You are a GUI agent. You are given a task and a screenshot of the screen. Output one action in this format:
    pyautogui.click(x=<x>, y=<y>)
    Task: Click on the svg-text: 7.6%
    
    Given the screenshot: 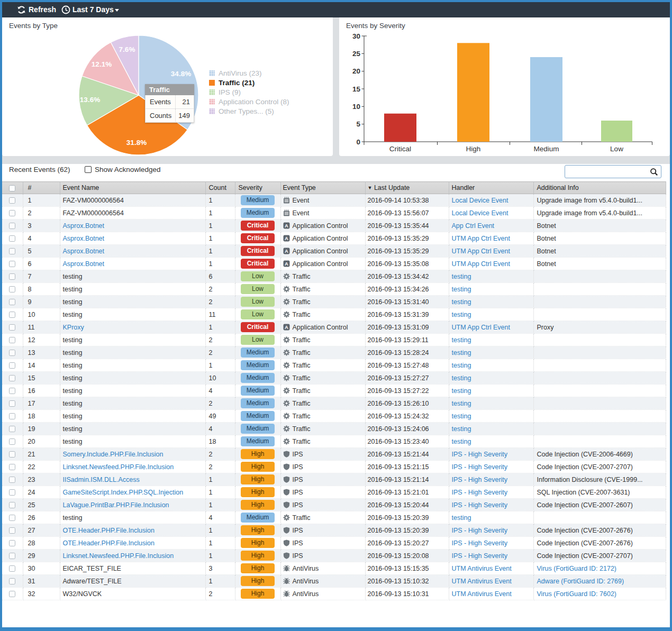 What is the action you would take?
    pyautogui.click(x=127, y=50)
    